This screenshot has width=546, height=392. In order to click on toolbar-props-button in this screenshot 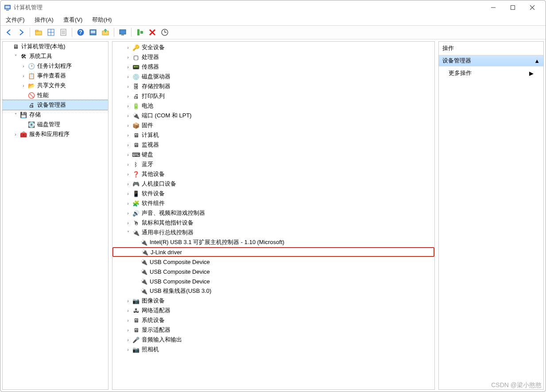, I will do `click(63, 32)`.